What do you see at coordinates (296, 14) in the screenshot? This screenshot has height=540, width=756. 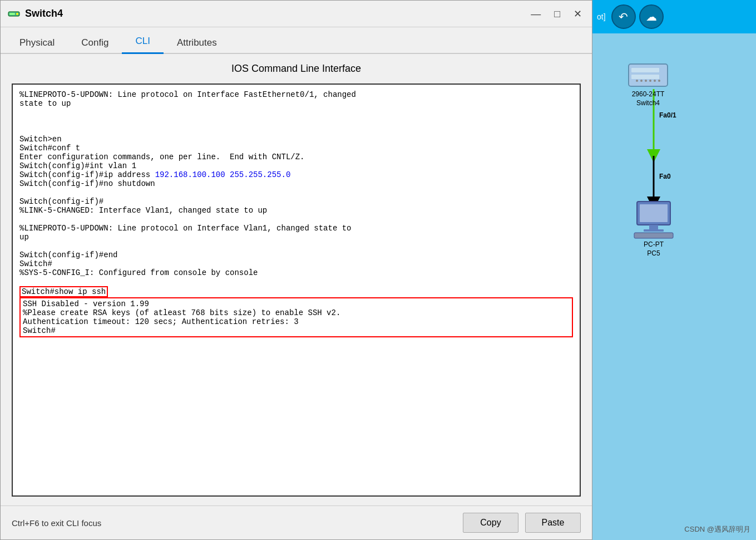 I see `title-bar: Switch4 — □ ✕` at bounding box center [296, 14].